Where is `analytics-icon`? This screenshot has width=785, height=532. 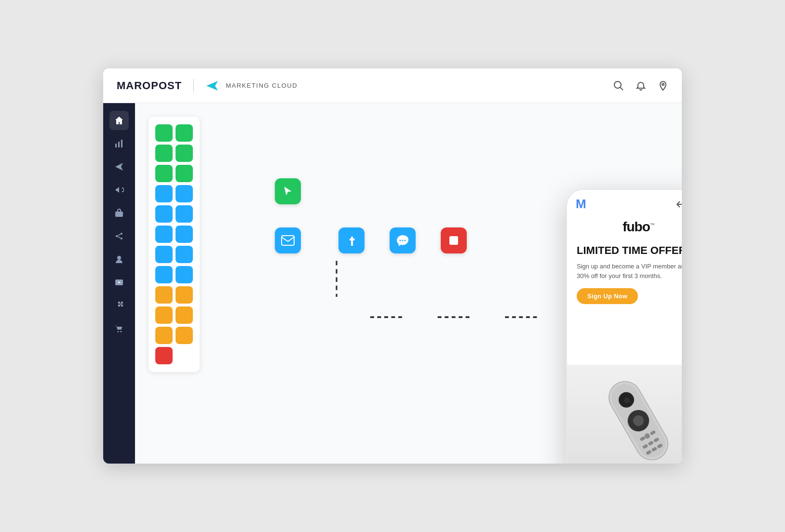 analytics-icon is located at coordinates (119, 144).